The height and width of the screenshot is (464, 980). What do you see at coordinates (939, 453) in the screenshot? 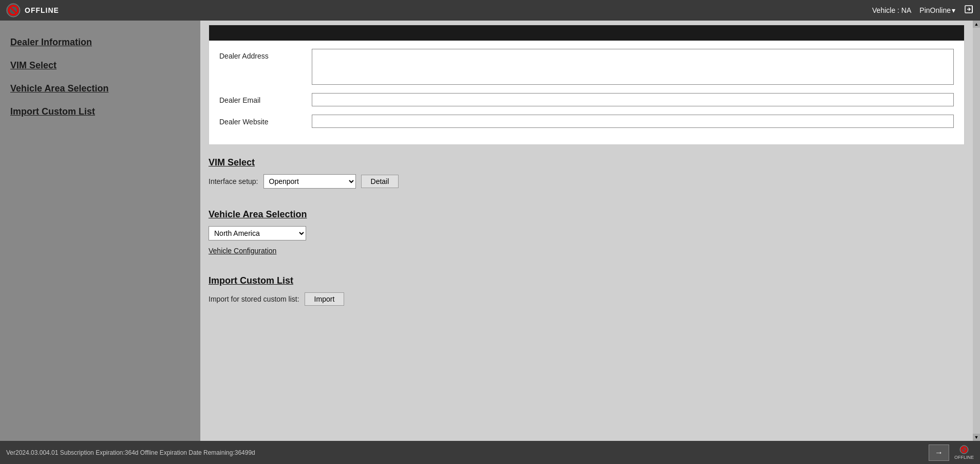
I see `next-arrow-icon: →` at bounding box center [939, 453].